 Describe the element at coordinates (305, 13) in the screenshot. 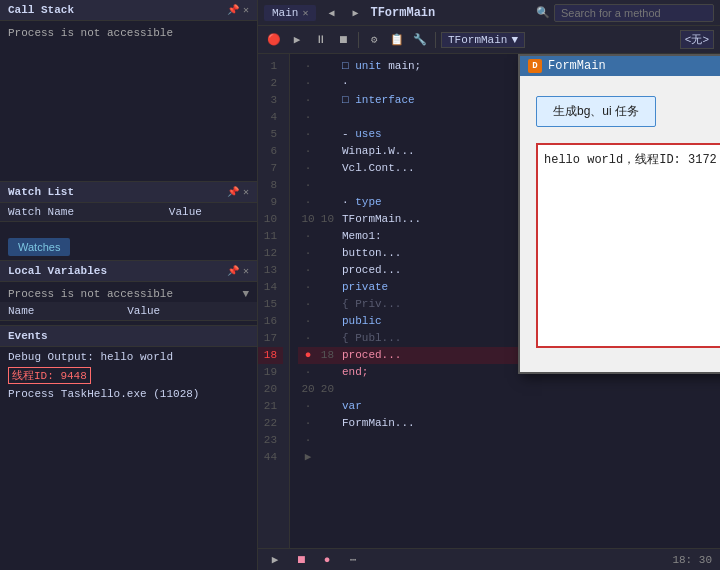

I see `editor-tab-close-icon: ✕` at that location.